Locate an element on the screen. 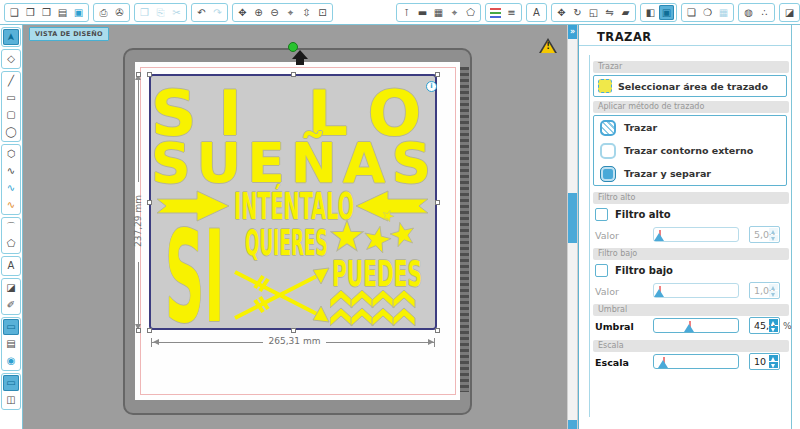  cut-icon: ✂ is located at coordinates (176, 12).